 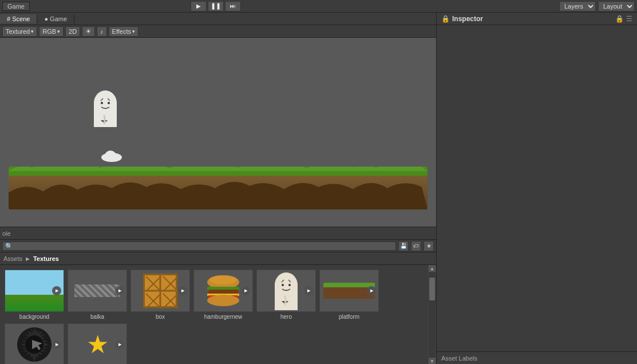 I want to click on scene-tab: # Scene, so click(x=18, y=19).